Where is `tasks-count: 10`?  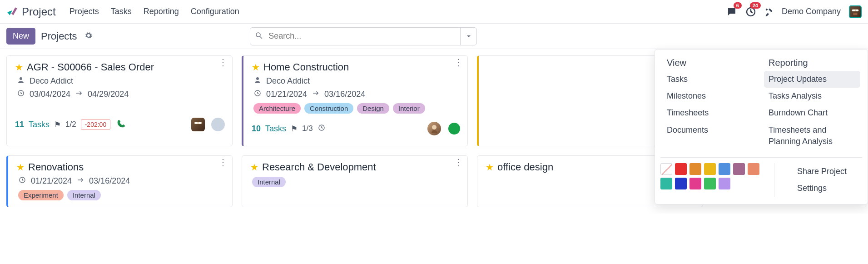
tasks-count: 10 is located at coordinates (256, 129).